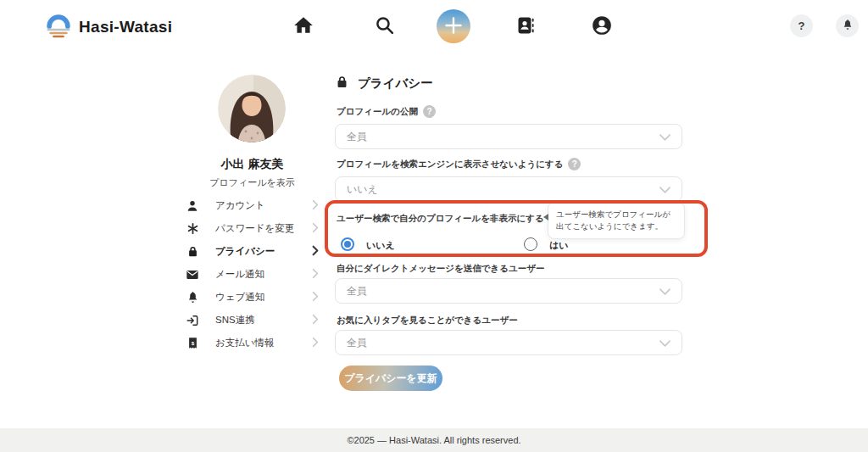  What do you see at coordinates (249, 343) in the screenshot?
I see `sidebar-item-payment: $ お支払い情報` at bounding box center [249, 343].